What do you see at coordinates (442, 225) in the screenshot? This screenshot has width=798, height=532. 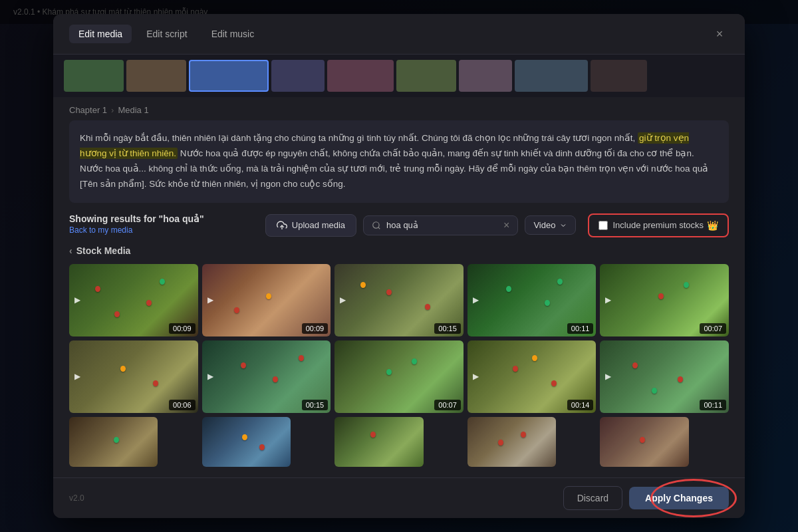 I see `search-input` at bounding box center [442, 225].